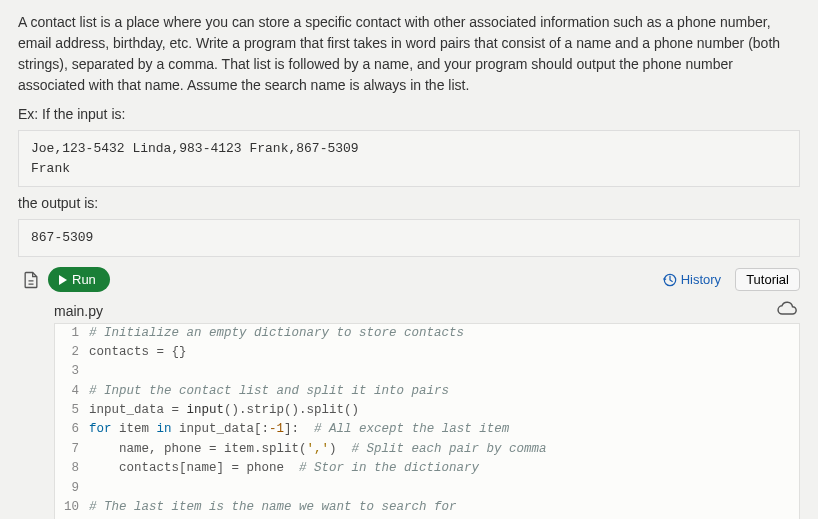 The width and height of the screenshot is (818, 519). Describe the element at coordinates (31, 280) in the screenshot. I see `file-icon` at that location.